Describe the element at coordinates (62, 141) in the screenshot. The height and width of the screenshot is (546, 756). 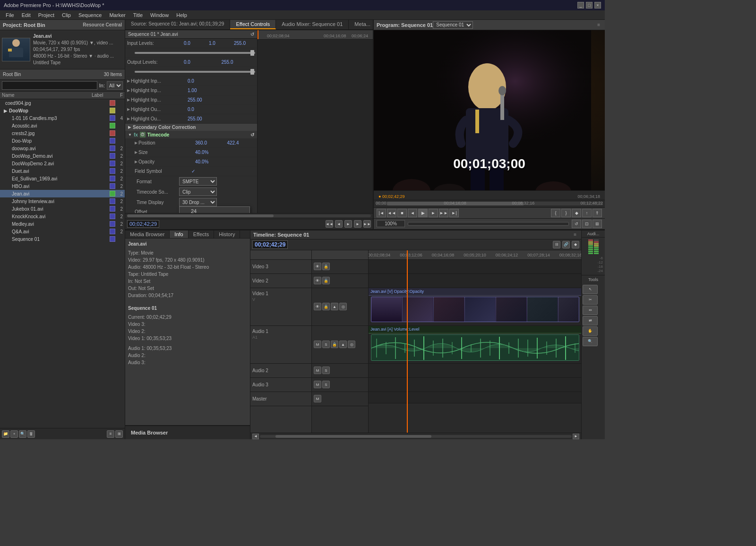
I see `file-item: Doo-Wop` at that location.